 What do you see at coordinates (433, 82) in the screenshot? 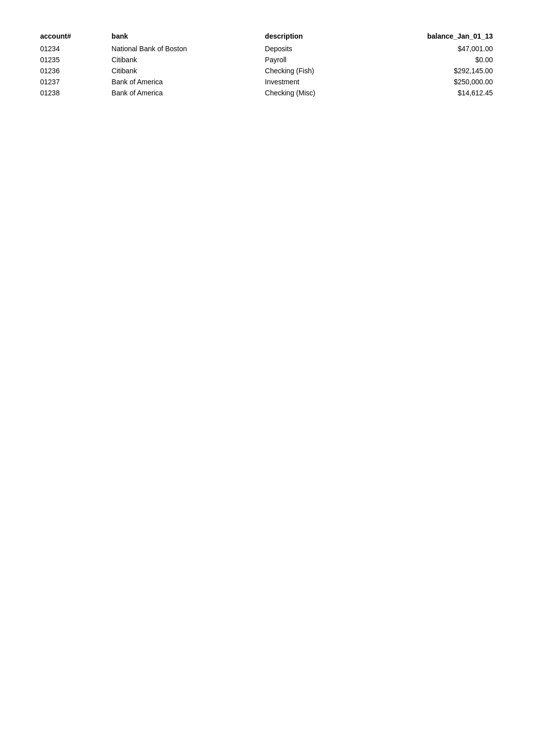
I see `cell-balance: $250,000.00` at bounding box center [433, 82].